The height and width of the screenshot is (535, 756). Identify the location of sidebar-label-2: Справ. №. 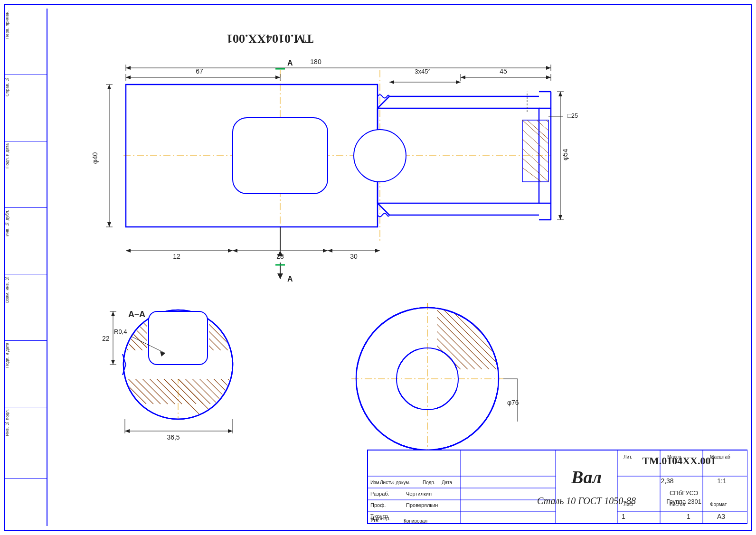
(7, 86).